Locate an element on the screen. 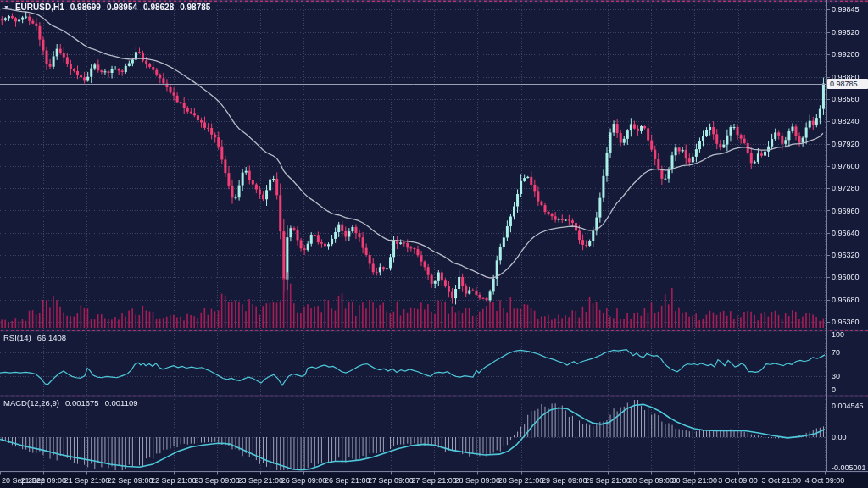 The width and height of the screenshot is (868, 488). price-axis-label: 0.98560 is located at coordinates (846, 99).